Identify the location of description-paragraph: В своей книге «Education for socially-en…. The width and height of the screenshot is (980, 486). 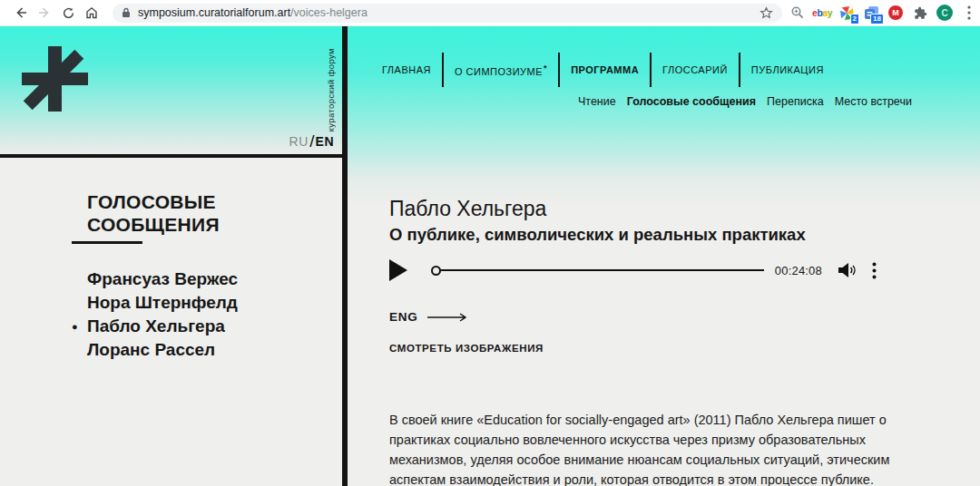
(656, 448).